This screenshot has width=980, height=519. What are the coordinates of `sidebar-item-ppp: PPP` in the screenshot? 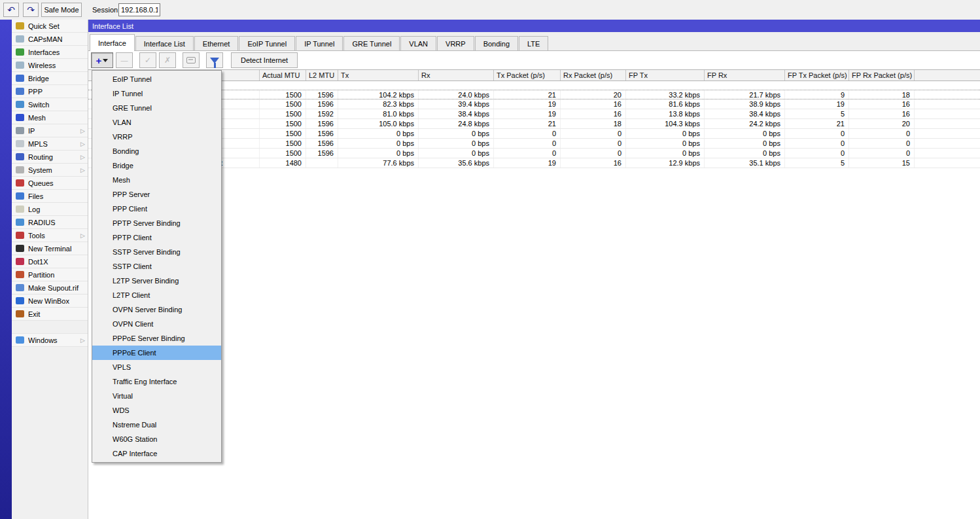 It's located at (50, 92).